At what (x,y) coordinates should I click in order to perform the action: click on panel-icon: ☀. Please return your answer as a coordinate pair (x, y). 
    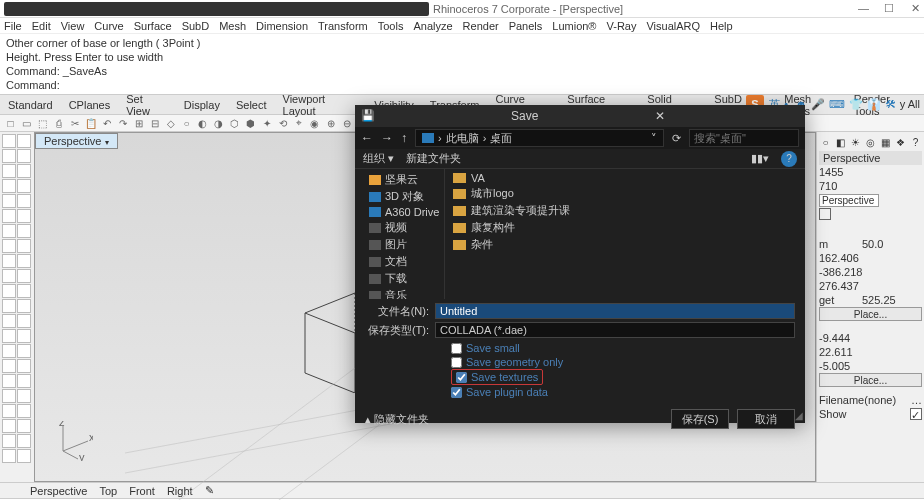
    Looking at the image, I should click on (856, 142).